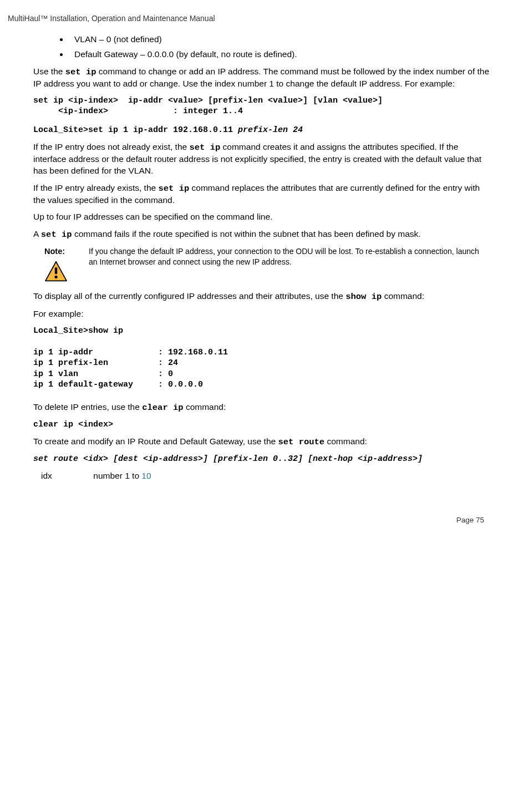 The height and width of the screenshot is (812, 513). I want to click on paragraph: If the IP entry does not already exist, …, so click(262, 159).